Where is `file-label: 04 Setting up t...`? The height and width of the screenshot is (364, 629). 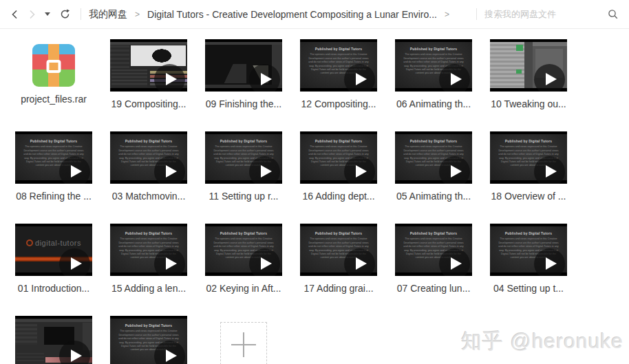
file-label: 04 Setting up t... is located at coordinates (529, 288).